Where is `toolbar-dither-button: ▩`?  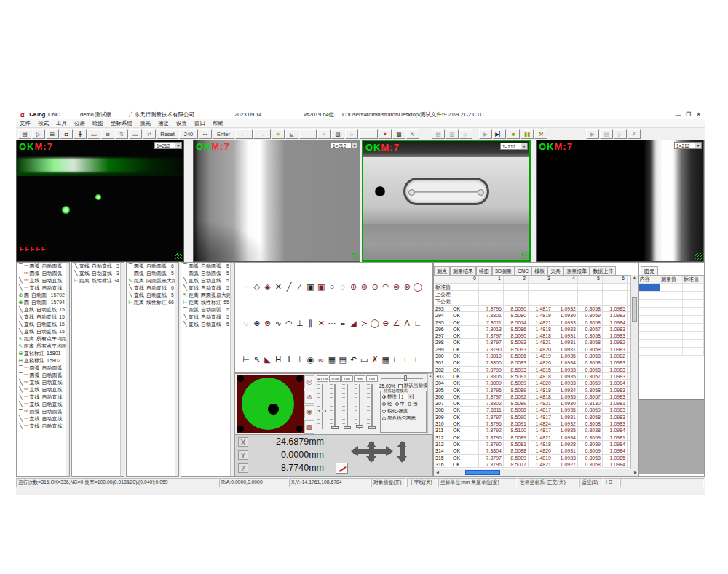 toolbar-dither-button: ▩ is located at coordinates (399, 134).